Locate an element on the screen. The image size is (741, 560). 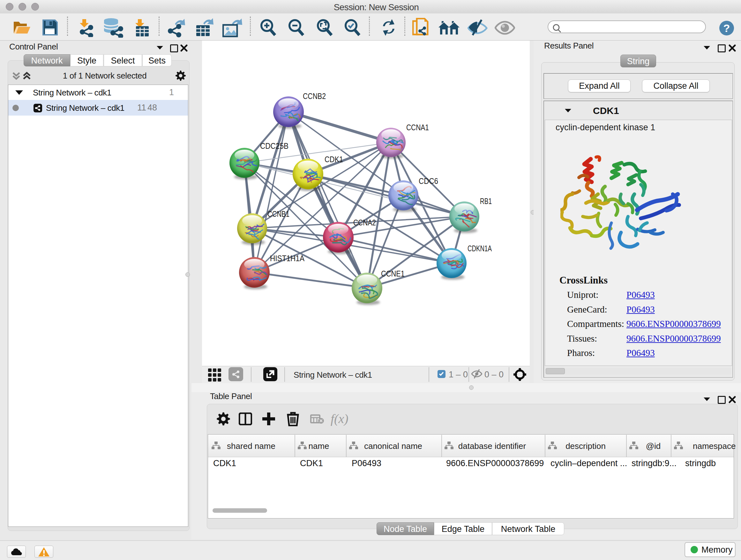
svg-text: CDK1 is located at coordinates (334, 160).